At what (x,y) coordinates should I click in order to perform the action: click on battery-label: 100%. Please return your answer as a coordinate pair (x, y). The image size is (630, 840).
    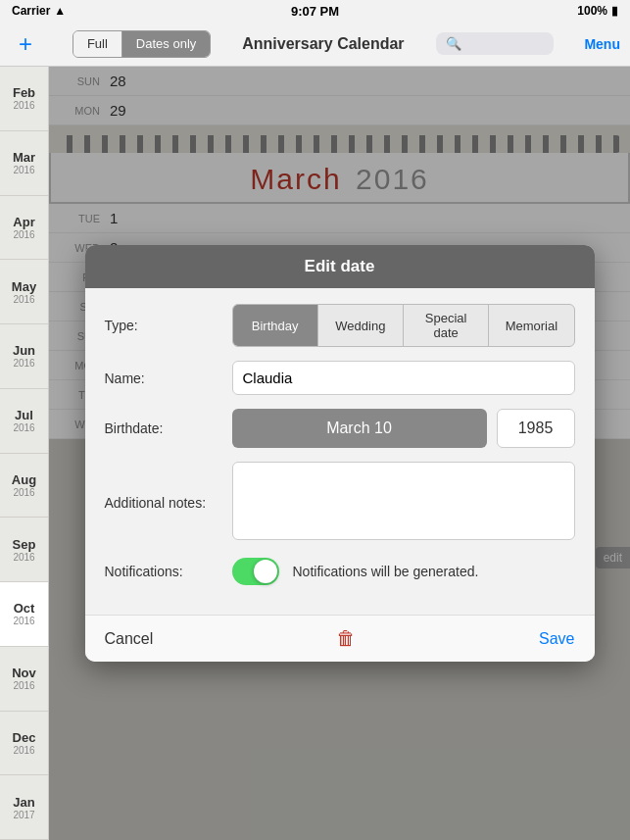
    Looking at the image, I should click on (592, 11).